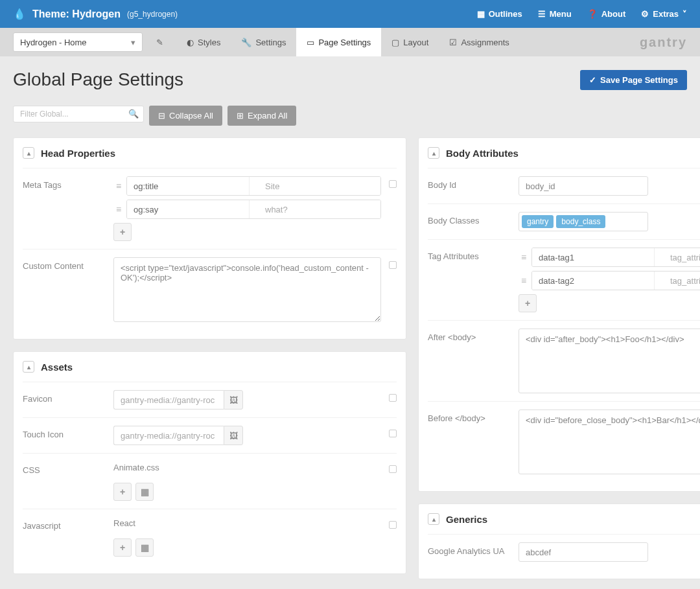 The height and width of the screenshot is (589, 700). Describe the element at coordinates (350, 42) in the screenshot. I see `navbar: Hydrogen - Home ▾ ✎ ◐Styles 🔧Settings ▭P…` at that location.